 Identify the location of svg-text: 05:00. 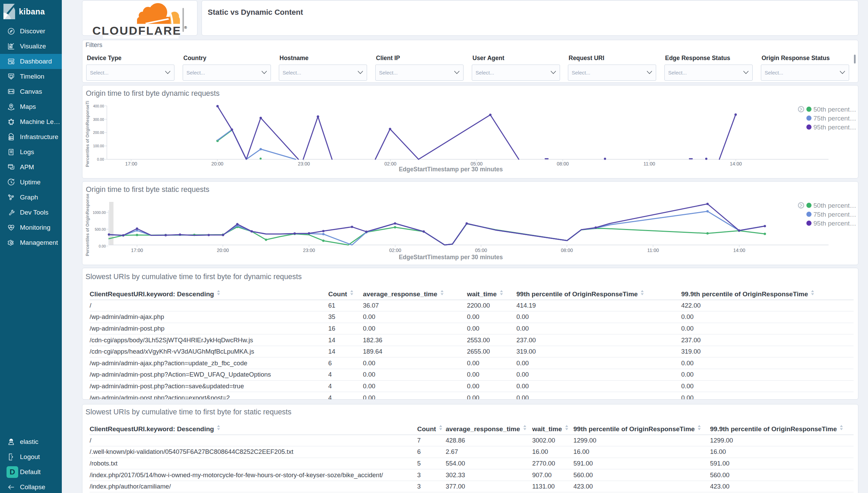
(481, 250).